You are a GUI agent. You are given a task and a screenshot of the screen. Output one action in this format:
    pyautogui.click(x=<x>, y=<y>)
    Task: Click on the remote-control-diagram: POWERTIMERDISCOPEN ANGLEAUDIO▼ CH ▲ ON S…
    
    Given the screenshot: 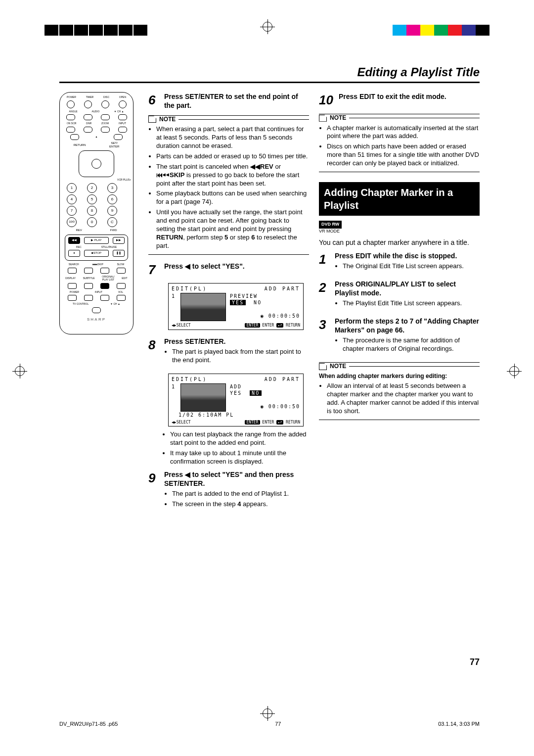 What is the action you would take?
    pyautogui.click(x=96, y=213)
    